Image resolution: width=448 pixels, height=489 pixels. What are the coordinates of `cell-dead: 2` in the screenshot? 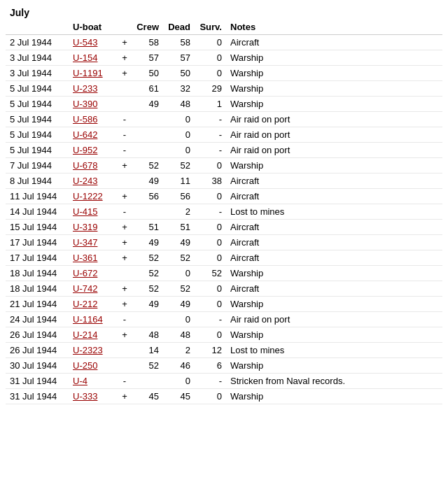 It's located at (179, 350).